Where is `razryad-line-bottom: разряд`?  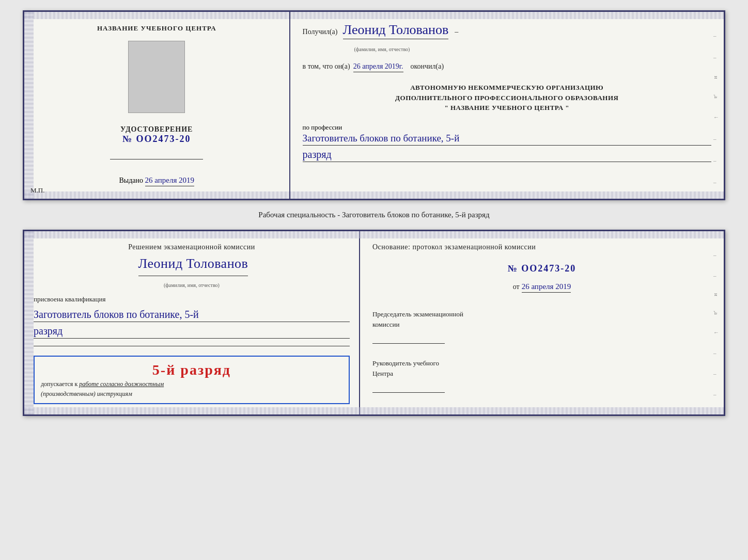
razryad-line-bottom: разряд is located at coordinates (192, 332).